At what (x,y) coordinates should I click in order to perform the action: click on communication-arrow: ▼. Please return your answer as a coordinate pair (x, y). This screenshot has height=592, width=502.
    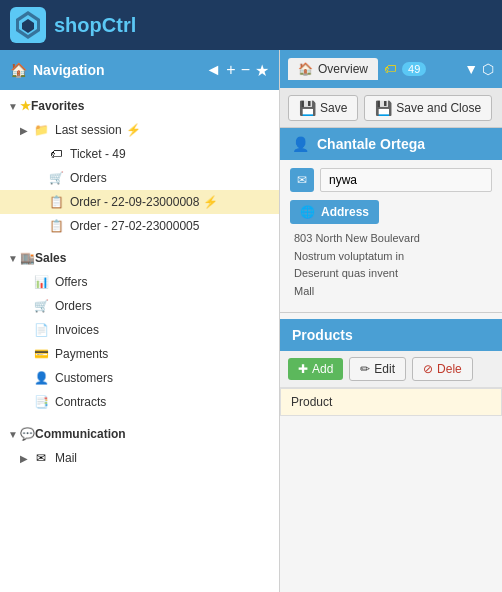
    Looking at the image, I should click on (14, 434).